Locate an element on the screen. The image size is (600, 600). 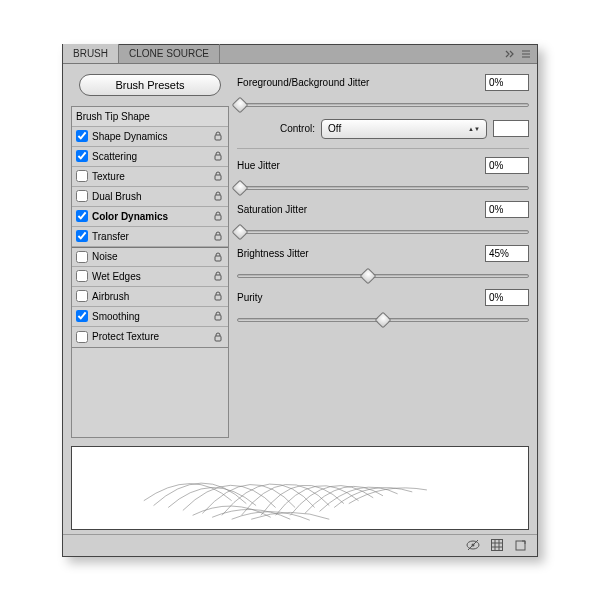
select-value: Off is located at coordinates (334, 128).